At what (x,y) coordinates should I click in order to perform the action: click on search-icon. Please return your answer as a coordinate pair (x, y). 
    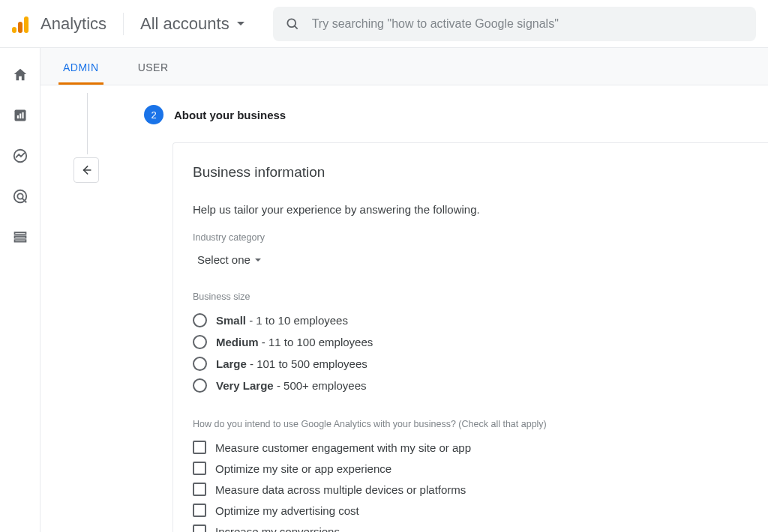
    Looking at the image, I should click on (292, 24).